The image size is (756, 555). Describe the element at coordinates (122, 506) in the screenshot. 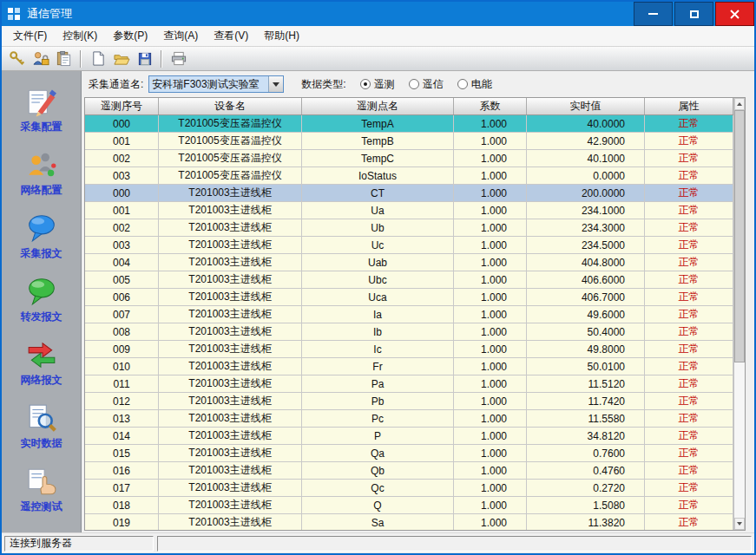

I see `cell-seq: 018` at that location.